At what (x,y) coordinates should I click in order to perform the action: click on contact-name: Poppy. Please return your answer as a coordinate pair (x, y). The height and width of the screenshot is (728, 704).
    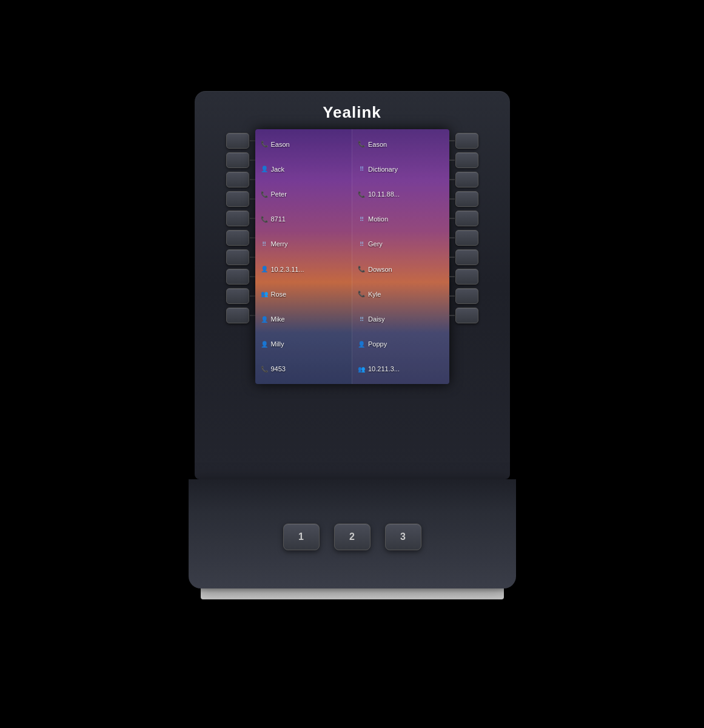
    Looking at the image, I should click on (377, 344).